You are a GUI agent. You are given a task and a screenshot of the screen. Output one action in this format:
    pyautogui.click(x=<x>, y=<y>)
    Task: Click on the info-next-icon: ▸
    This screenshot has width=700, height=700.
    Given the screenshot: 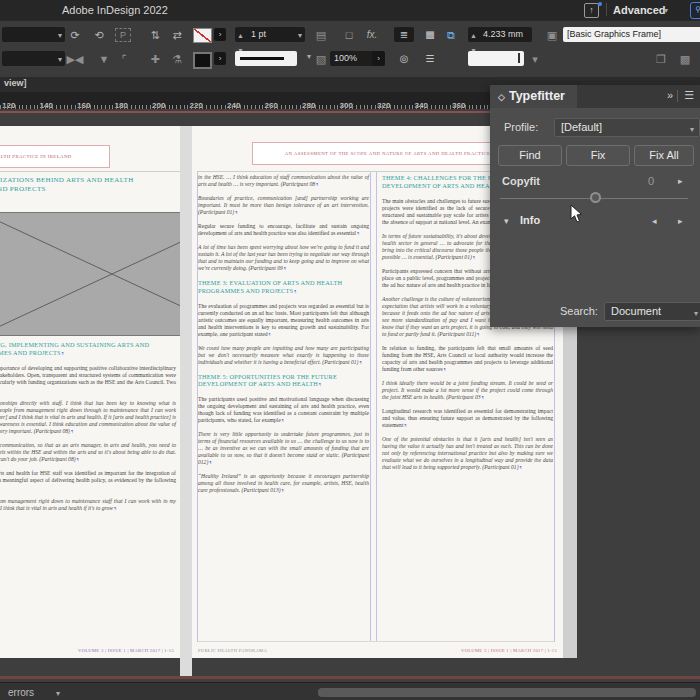 What is the action you would take?
    pyautogui.click(x=680, y=221)
    